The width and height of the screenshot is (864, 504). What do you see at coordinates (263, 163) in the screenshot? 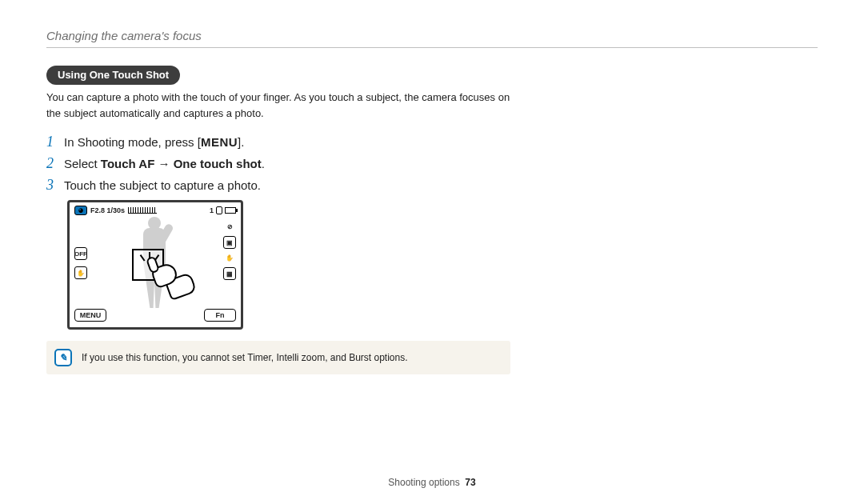
I see `step-text-post: .` at bounding box center [263, 163].